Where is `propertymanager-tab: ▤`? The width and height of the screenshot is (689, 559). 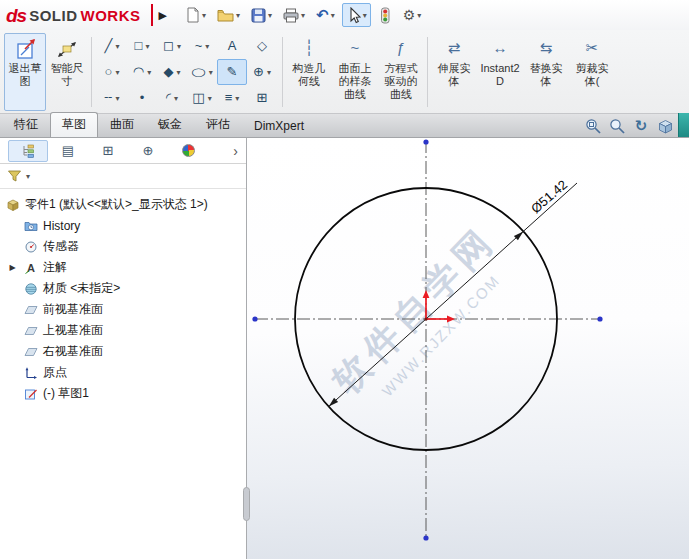
propertymanager-tab: ▤ is located at coordinates (68, 151).